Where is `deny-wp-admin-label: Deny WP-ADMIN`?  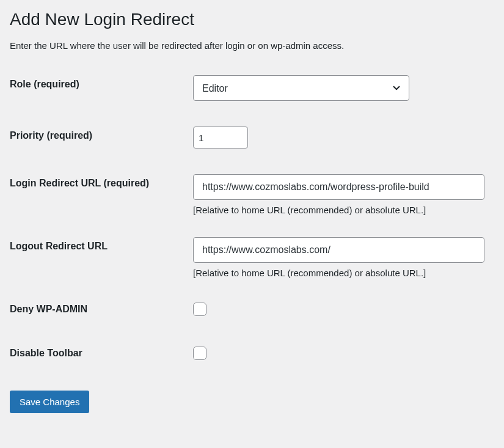
deny-wp-admin-label: Deny WP-ADMIN is located at coordinates (101, 307).